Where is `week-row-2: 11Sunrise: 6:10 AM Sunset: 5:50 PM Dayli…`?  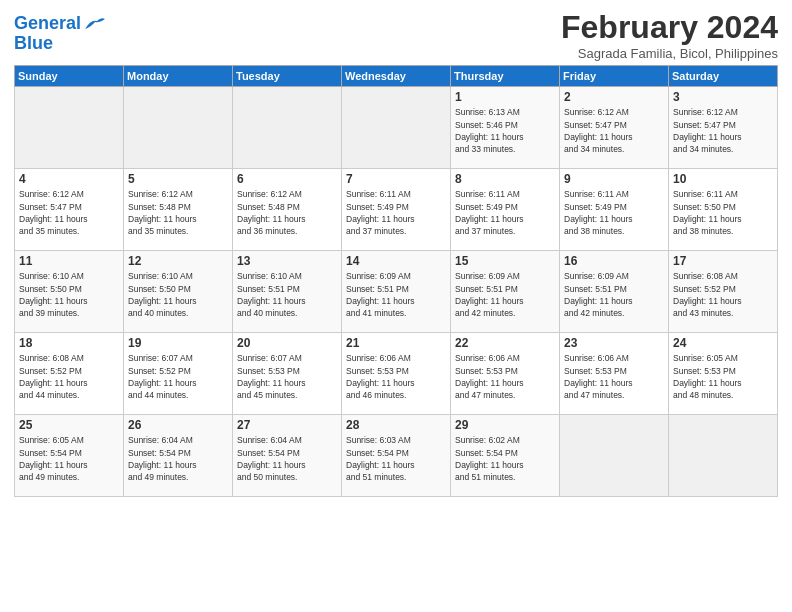
week-row-2: 11Sunrise: 6:10 AM Sunset: 5:50 PM Dayli… is located at coordinates (396, 292).